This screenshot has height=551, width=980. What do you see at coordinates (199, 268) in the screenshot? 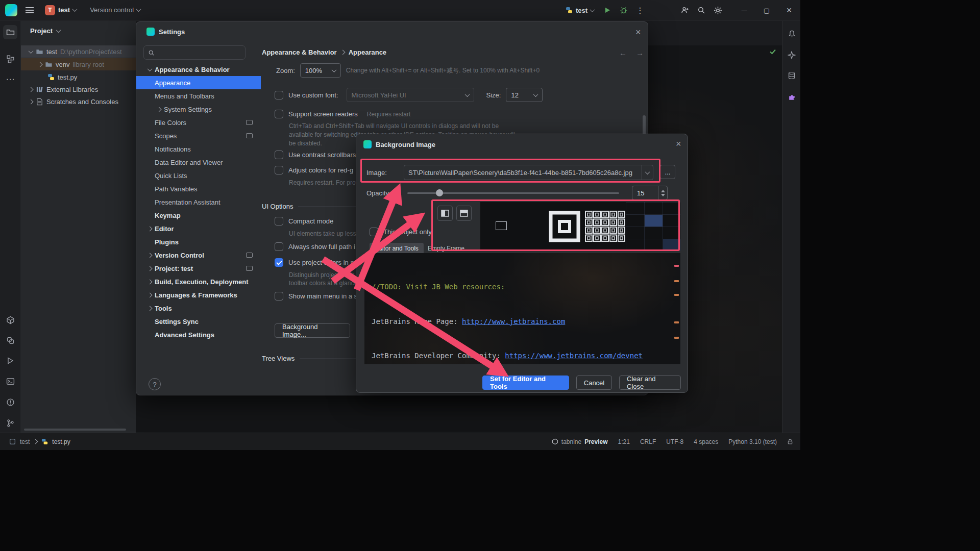
I see `settings-tree-project-test: Project: test` at bounding box center [199, 268].